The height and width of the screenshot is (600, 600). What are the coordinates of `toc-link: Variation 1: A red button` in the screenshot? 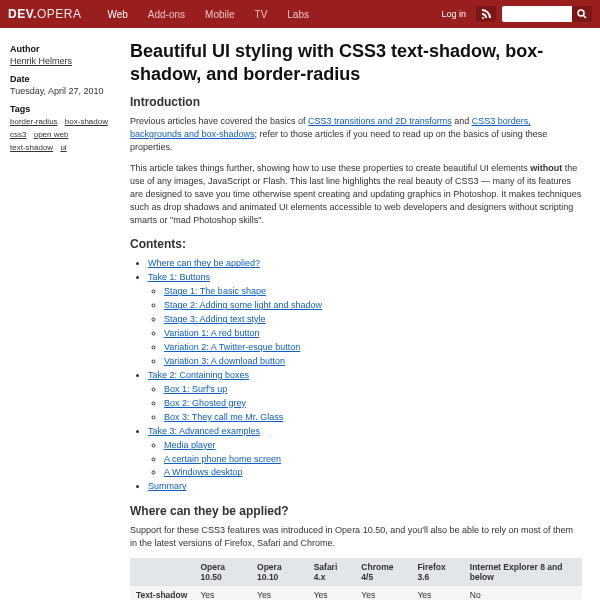 It's located at (212, 333).